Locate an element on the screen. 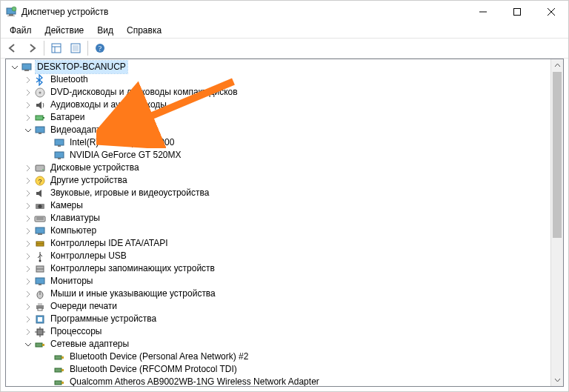 The image size is (569, 392). vertical-scrollbar is located at coordinates (557, 222).